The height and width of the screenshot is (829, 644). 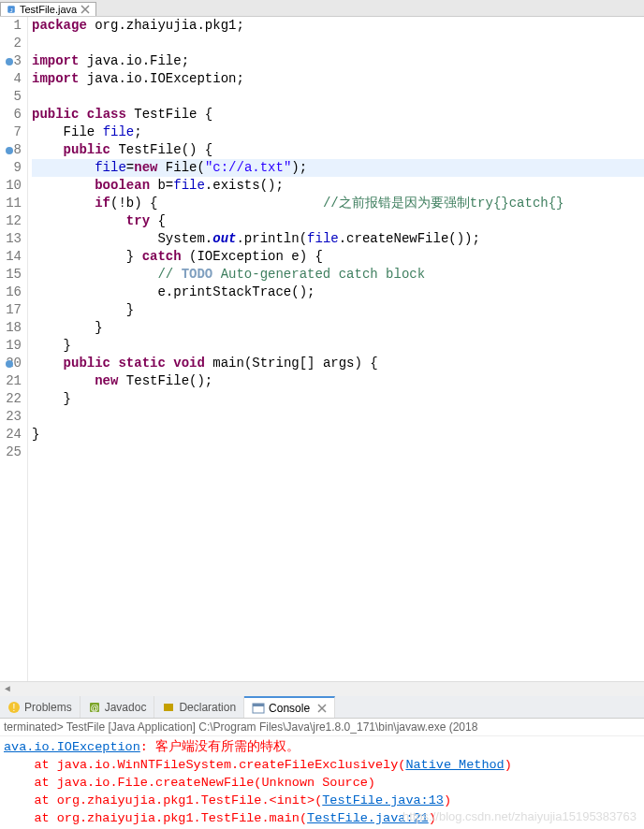 What do you see at coordinates (11, 26) in the screenshot?
I see `line-number: 1` at bounding box center [11, 26].